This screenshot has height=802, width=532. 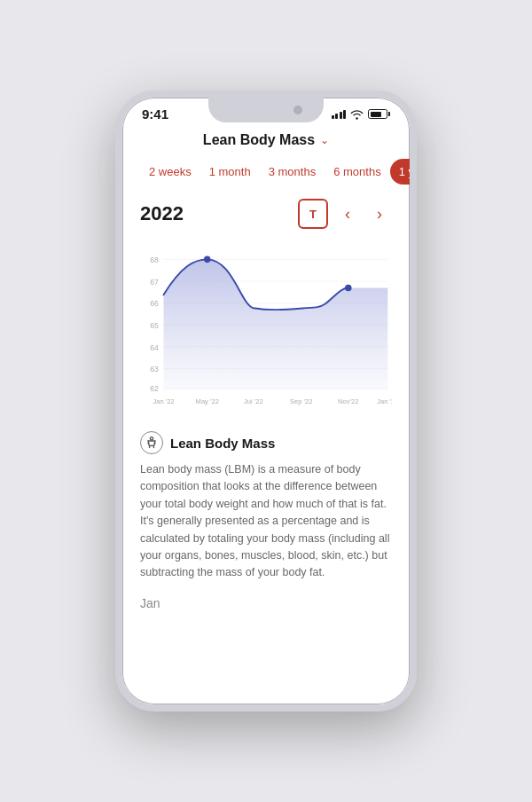 What do you see at coordinates (266, 172) in the screenshot?
I see `time-range-tabs: 2 weeks 1 month 3 months 6 months 1 year` at bounding box center [266, 172].